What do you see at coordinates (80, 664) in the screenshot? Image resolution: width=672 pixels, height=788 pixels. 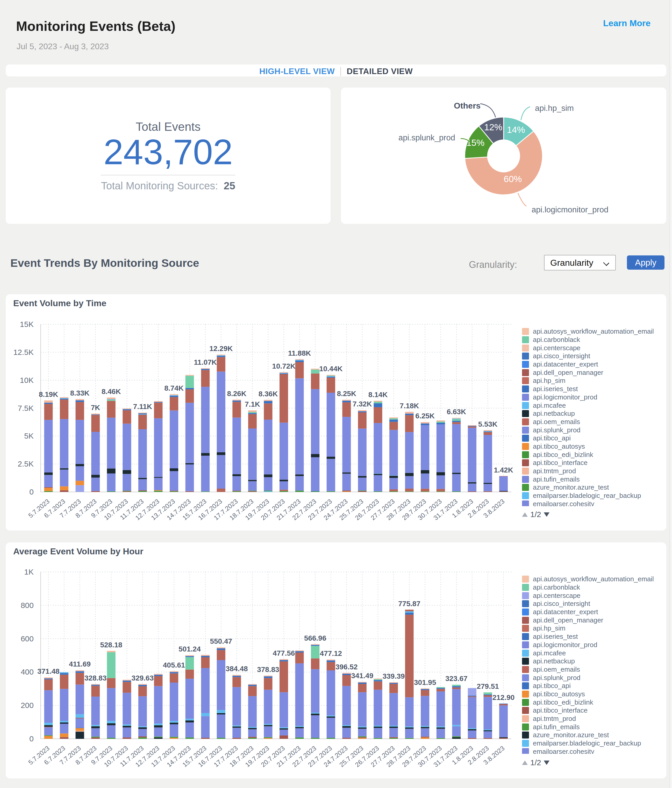 I see `svg-text: 411.69` at bounding box center [80, 664].